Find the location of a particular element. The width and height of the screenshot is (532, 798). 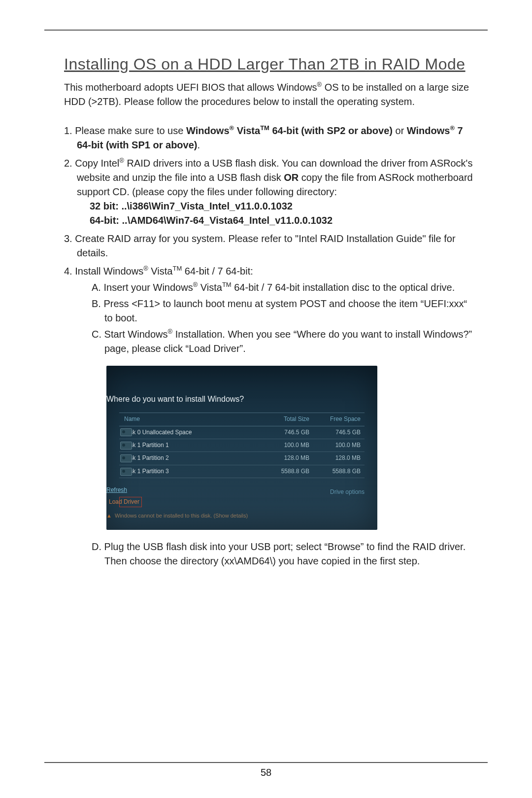

warning-icon: ▲ is located at coordinates (109, 516).